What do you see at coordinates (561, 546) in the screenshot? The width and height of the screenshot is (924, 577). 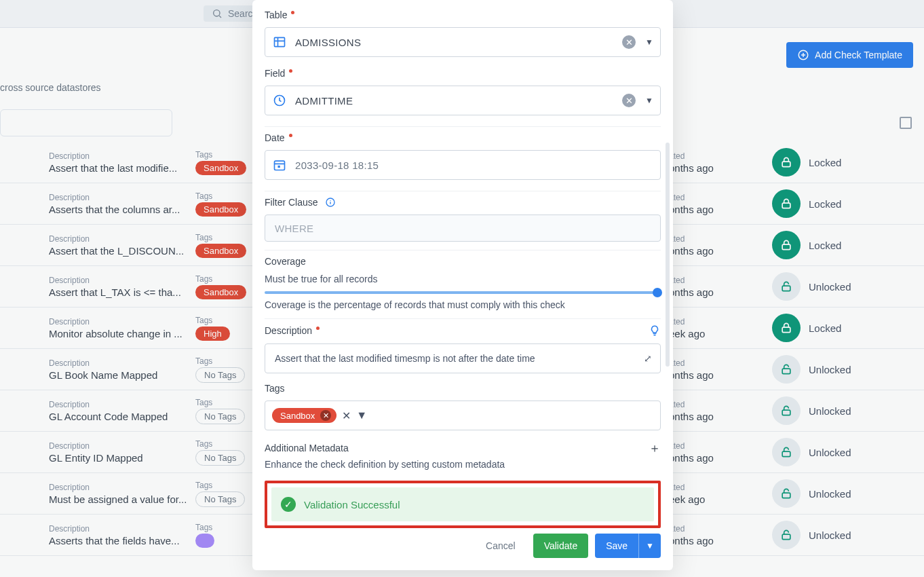 I see `validate-button: Validate` at bounding box center [561, 546].